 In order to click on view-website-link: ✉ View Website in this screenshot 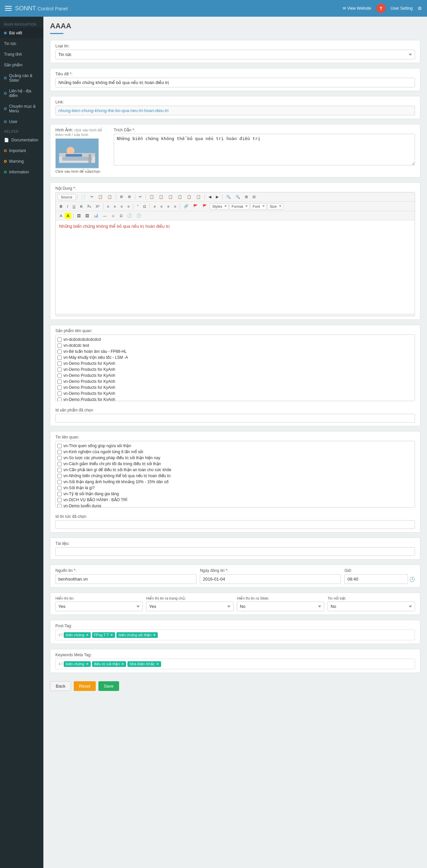, I will do `click(357, 8)`.